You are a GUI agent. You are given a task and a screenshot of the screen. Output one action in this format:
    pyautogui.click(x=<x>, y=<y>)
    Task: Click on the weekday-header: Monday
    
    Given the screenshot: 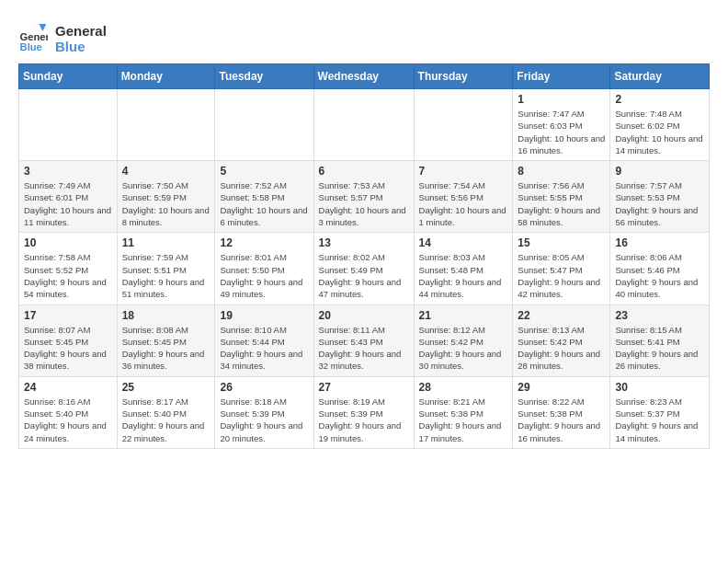 What is the action you would take?
    pyautogui.click(x=165, y=77)
    